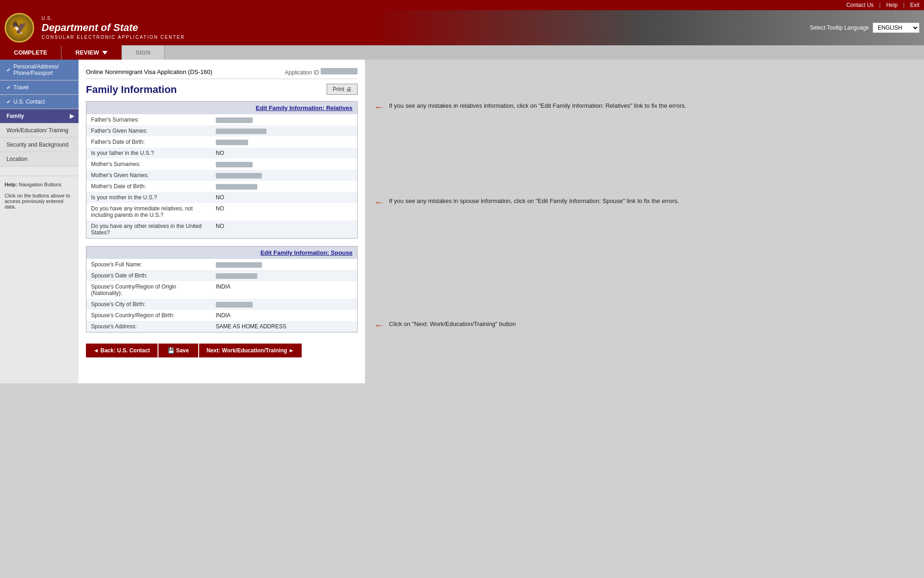 This screenshot has width=924, height=578. What do you see at coordinates (39, 145) in the screenshot?
I see `sidebar-item-security: Security and Background` at bounding box center [39, 145].